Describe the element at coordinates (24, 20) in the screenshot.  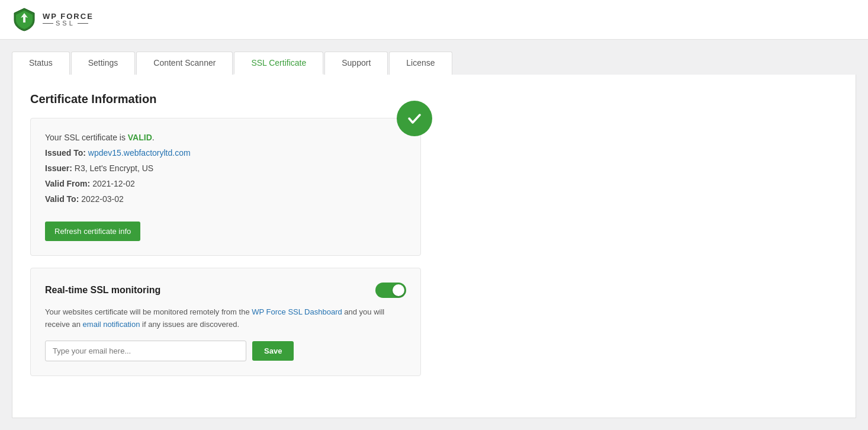
I see `logo-icon` at that location.